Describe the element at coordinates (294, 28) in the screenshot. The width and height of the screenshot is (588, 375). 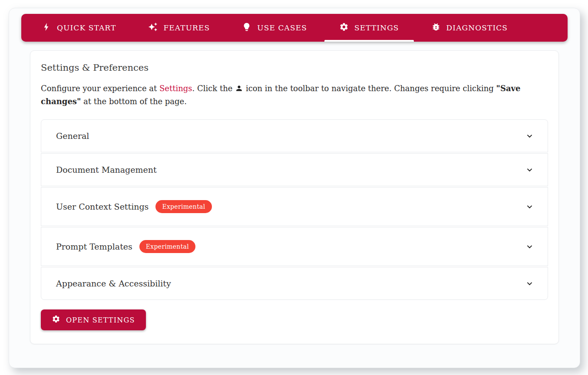
I see `tab-bar: QUICK START FEATURES USE CASES SETTINGS` at that location.